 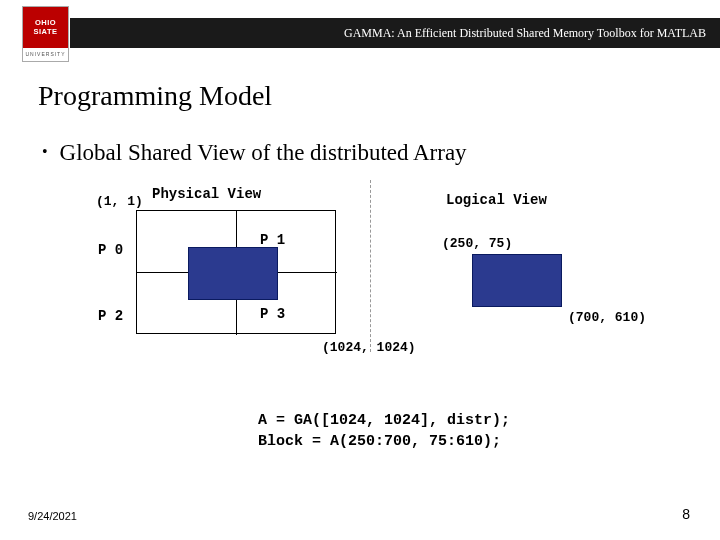 I want to click on coord-origin: (1, 1), so click(x=120, y=202).